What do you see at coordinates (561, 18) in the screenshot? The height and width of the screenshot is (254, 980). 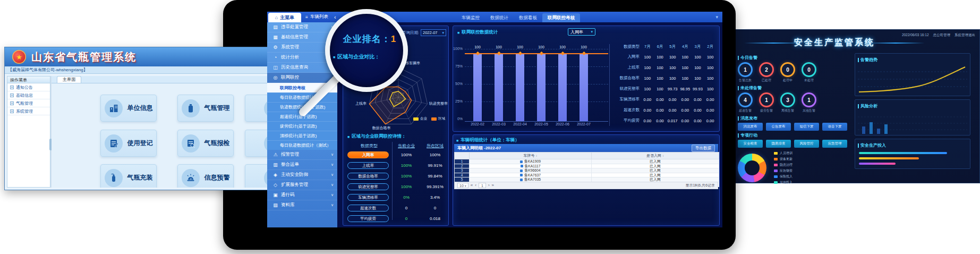 I see `dashboard-tab-3: 联网联控考核` at bounding box center [561, 18].